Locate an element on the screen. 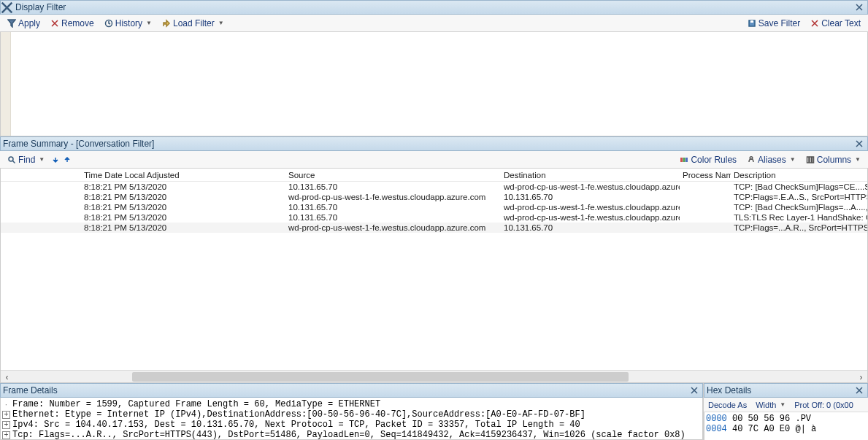 The image size is (868, 440). hex-offset: 0000 is located at coordinates (717, 419).